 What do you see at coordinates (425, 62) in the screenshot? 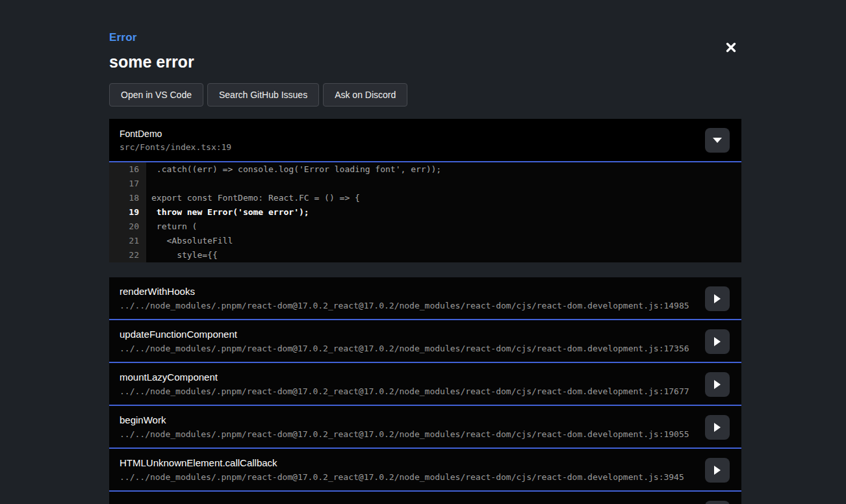
I see `error-message: some error` at bounding box center [425, 62].